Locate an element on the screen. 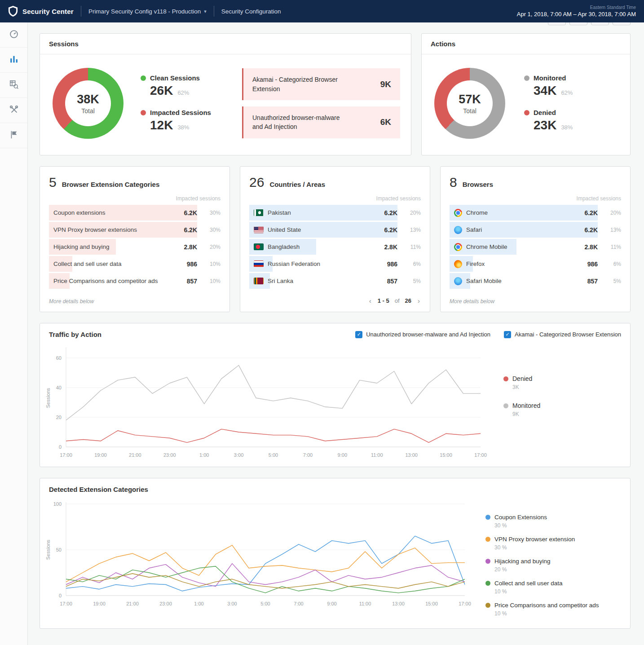  row-label: Safari Mobile is located at coordinates (484, 281).